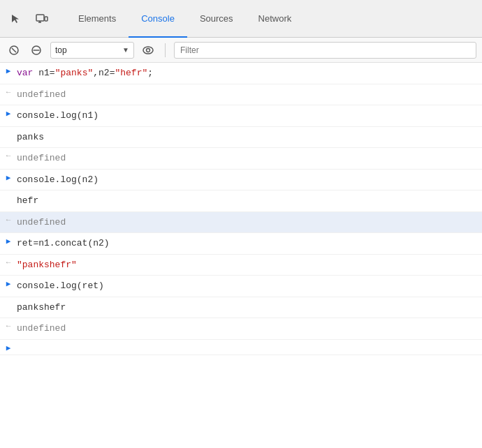  I want to click on tab-sources: Sources, so click(217, 19).